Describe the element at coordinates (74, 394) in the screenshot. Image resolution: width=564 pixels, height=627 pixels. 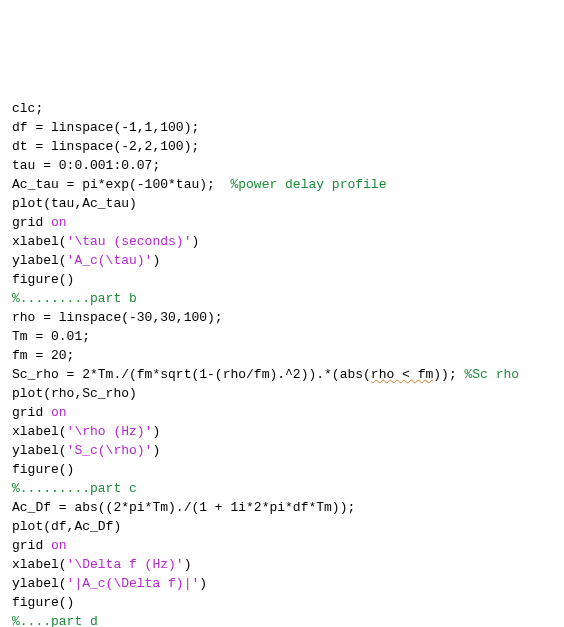
I see `code-text: plot(rho,Sc_rho)` at that location.